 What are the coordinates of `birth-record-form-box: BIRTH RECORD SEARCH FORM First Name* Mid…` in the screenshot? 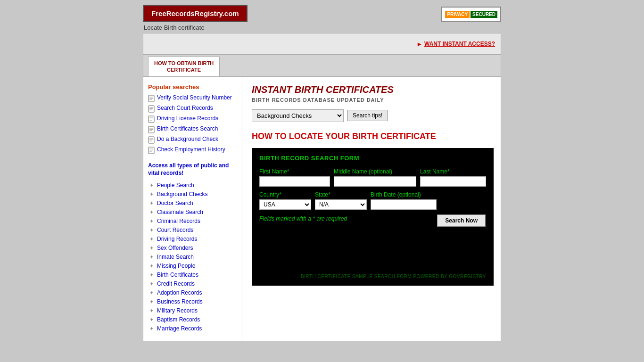 It's located at (372, 217).